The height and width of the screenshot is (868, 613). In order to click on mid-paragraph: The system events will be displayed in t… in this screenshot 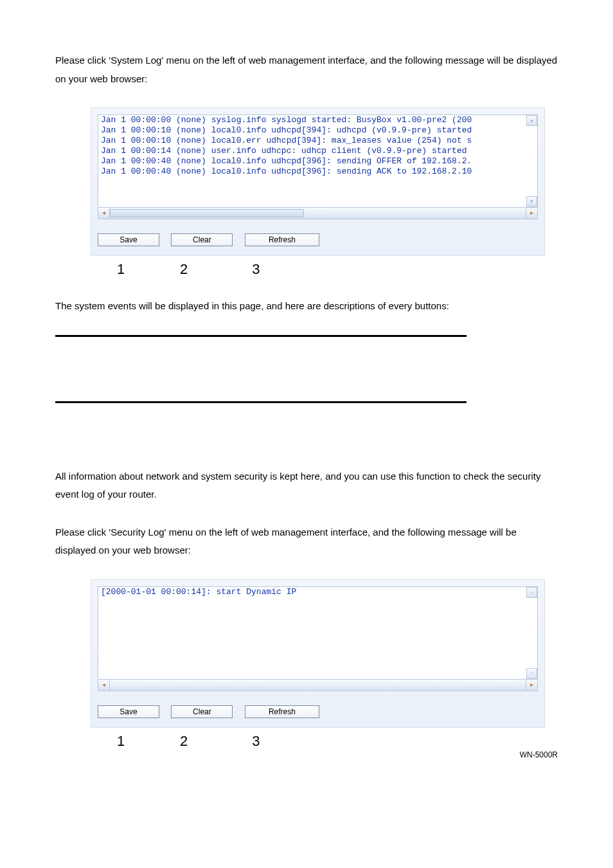, I will do `click(306, 306)`.